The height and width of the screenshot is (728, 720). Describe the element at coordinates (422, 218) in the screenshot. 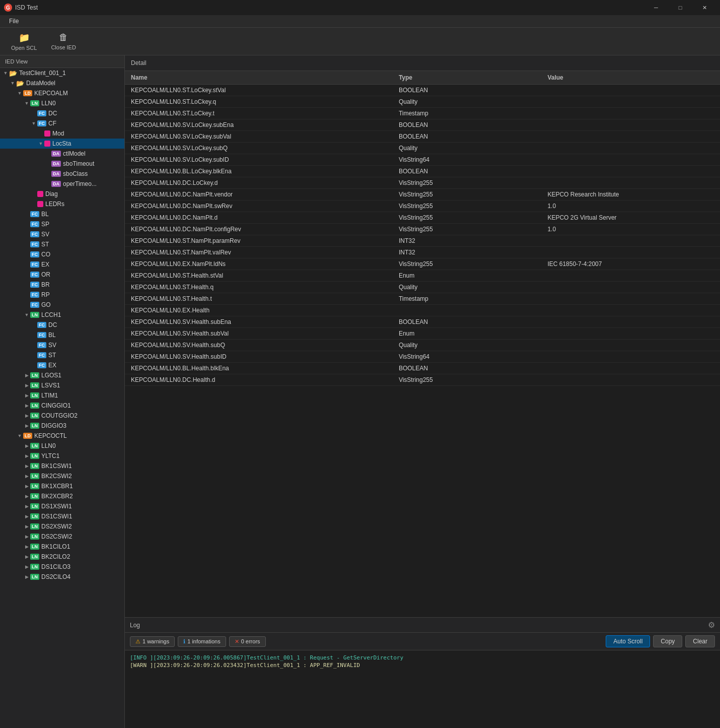

I see `detail-row-11: KEPCOALM/LLN0.DC.NamPlt.dVisString255KEP…` at that location.